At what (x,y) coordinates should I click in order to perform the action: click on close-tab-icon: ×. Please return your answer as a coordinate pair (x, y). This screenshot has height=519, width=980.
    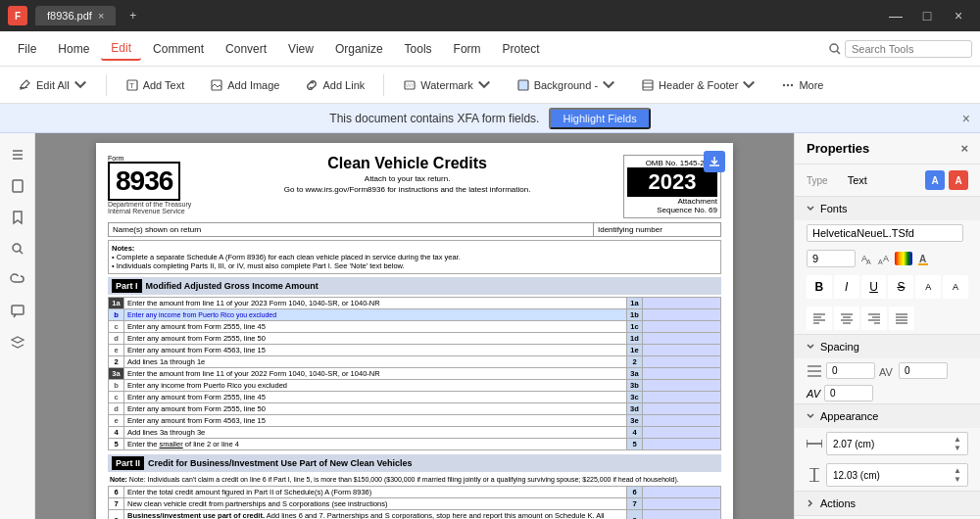
    Looking at the image, I should click on (101, 16).